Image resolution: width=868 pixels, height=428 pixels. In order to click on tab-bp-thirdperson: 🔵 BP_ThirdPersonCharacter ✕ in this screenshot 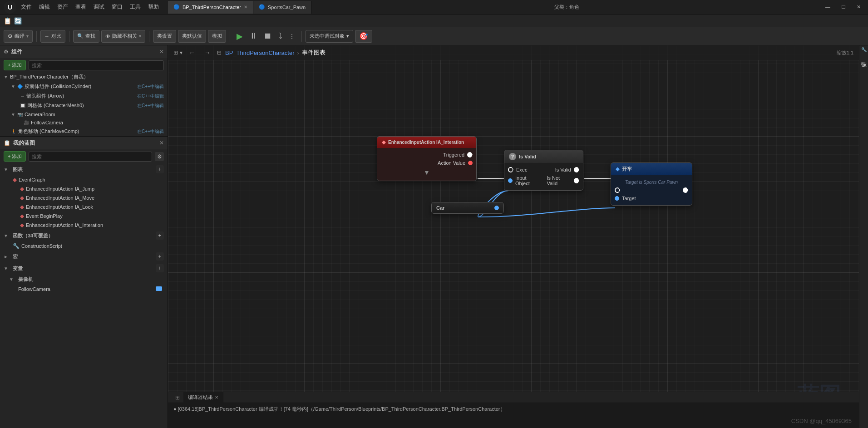, I will do `click(211, 7)`.